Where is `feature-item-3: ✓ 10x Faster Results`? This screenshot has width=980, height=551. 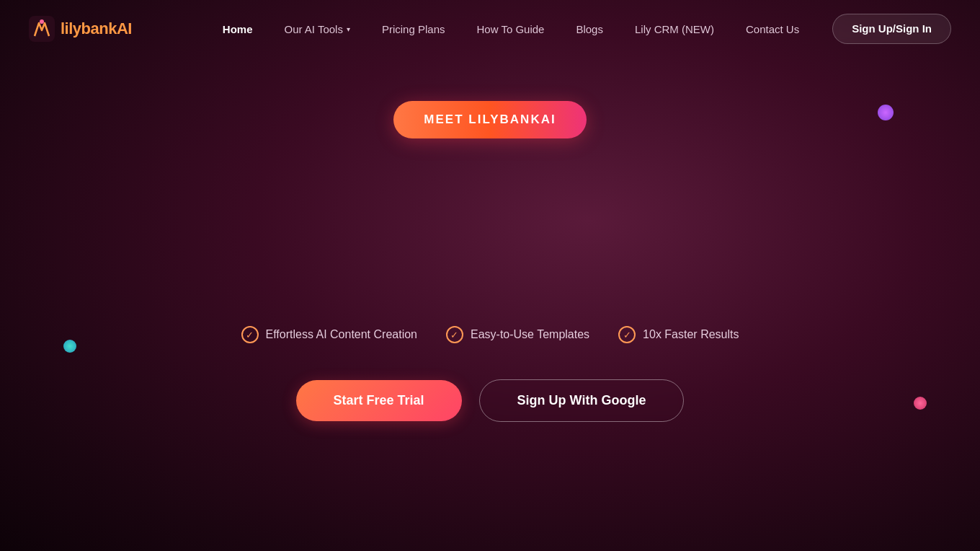 feature-item-3: ✓ 10x Faster Results is located at coordinates (679, 335).